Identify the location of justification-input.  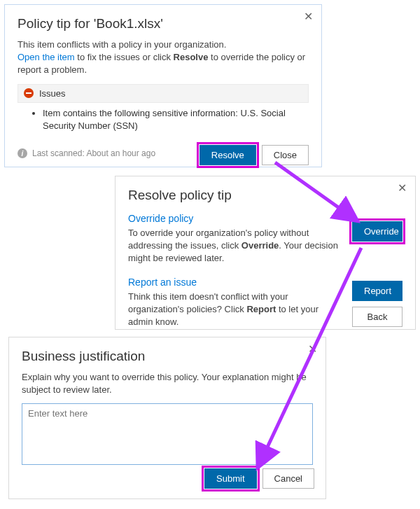
(167, 434).